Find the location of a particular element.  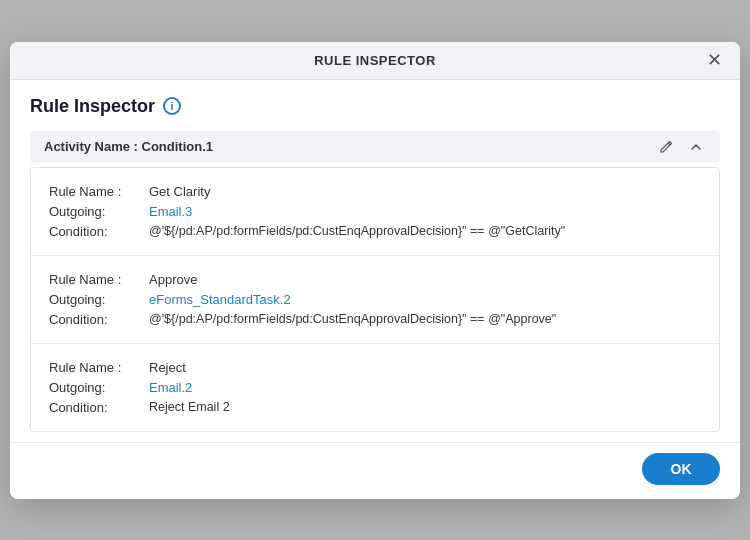

outgoing-row: Outgoing: eForms_StandardTask.2 is located at coordinates (375, 300).